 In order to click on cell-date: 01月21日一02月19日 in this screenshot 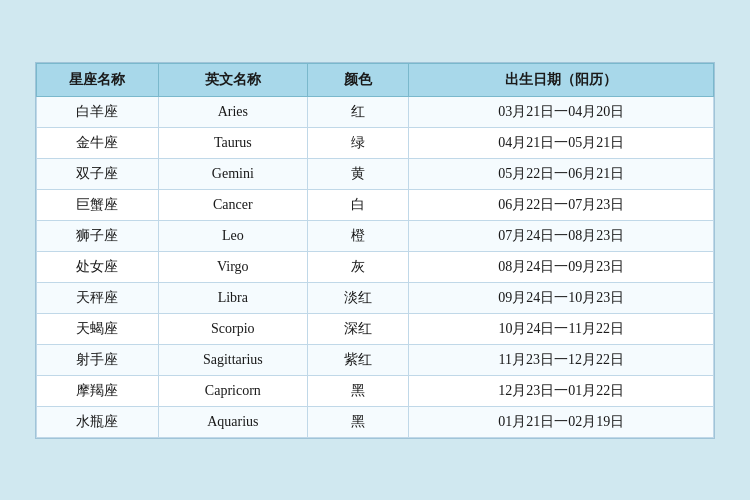, I will do `click(562, 422)`.